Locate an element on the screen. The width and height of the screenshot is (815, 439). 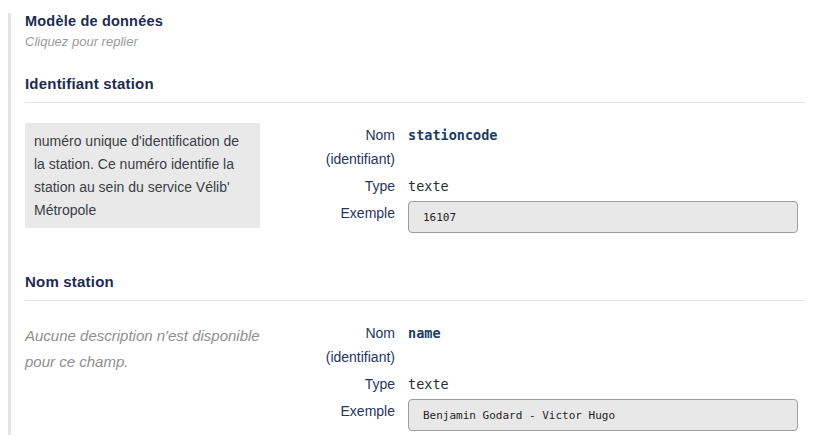
field-example-box: Benjamin Godard - Victor Hugo is located at coordinates (603, 415).